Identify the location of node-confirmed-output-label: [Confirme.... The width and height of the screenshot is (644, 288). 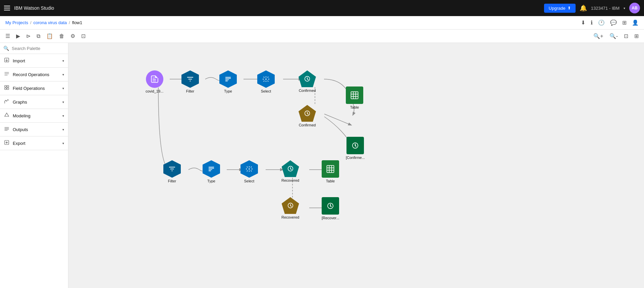
(356, 158).